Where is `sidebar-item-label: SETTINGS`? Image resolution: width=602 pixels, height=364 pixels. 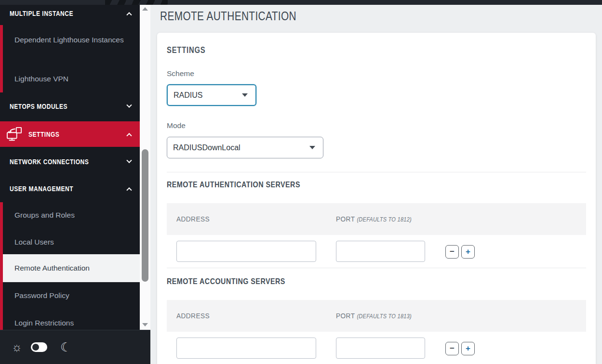 sidebar-item-label: SETTINGS is located at coordinates (44, 134).